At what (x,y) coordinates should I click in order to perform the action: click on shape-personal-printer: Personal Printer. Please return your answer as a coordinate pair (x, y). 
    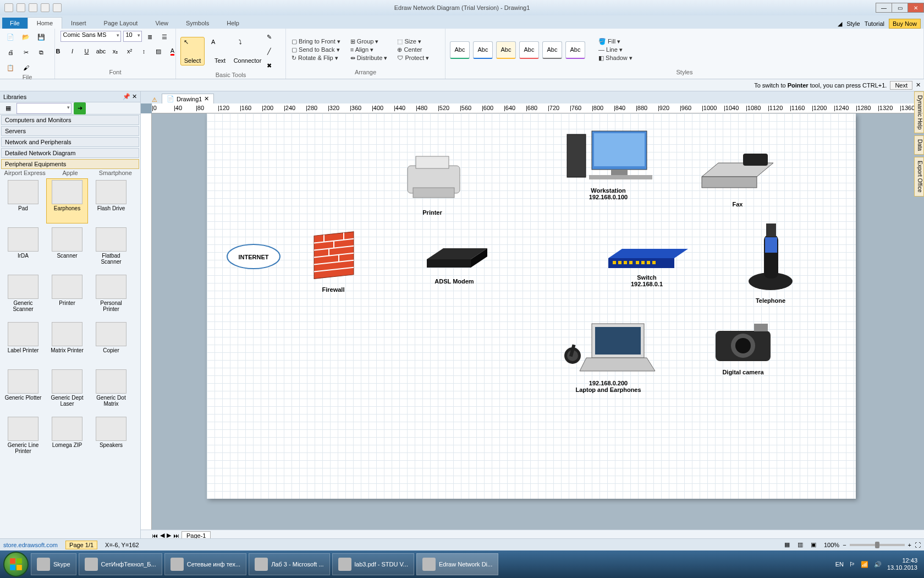
    Looking at the image, I should click on (111, 296).